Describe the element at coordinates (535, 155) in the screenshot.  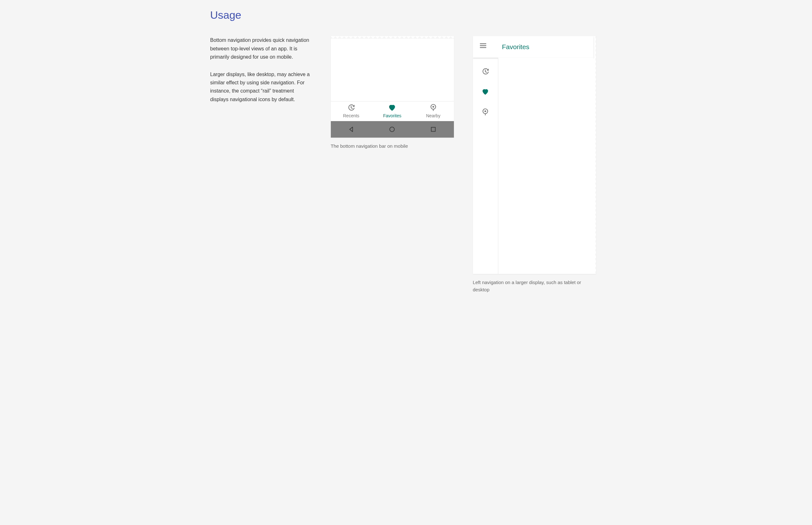
I see `tablet-mockup: Favorites` at that location.